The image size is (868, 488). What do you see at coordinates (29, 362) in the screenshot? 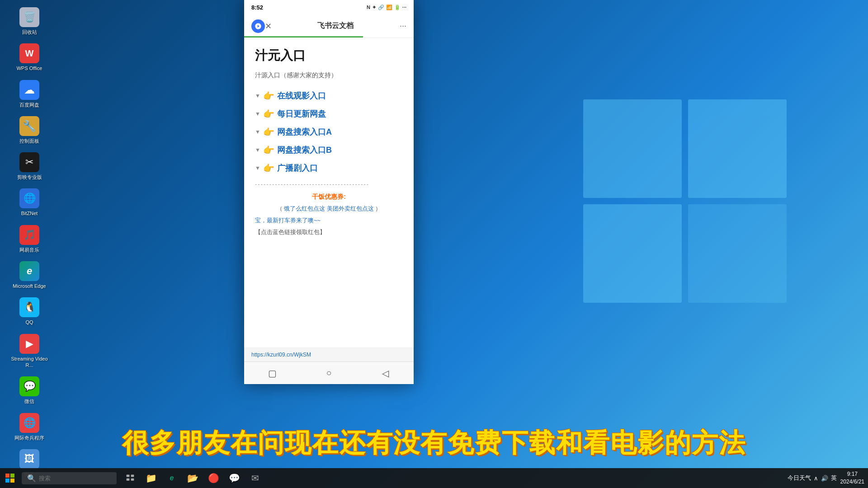
I see `icon-label-streaming: Streaming Video R...` at bounding box center [29, 362].